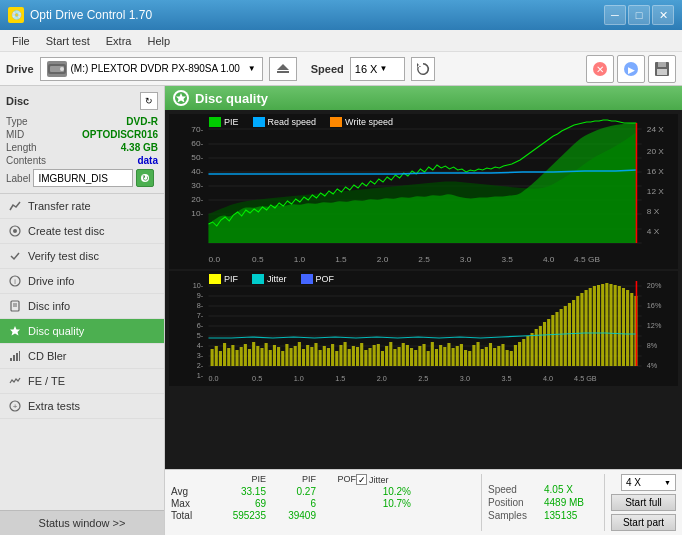 This screenshot has width=682, height=535. Describe the element at coordinates (506, 379) in the screenshot. I see `svg-text: 3.5` at that location.